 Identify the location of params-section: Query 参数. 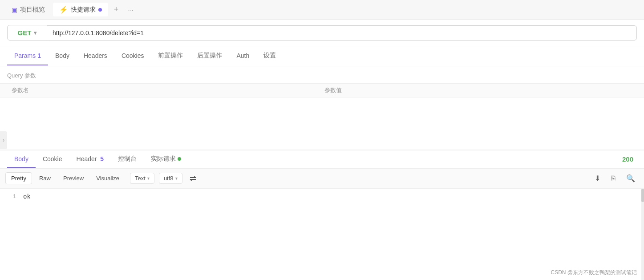
(322, 73).